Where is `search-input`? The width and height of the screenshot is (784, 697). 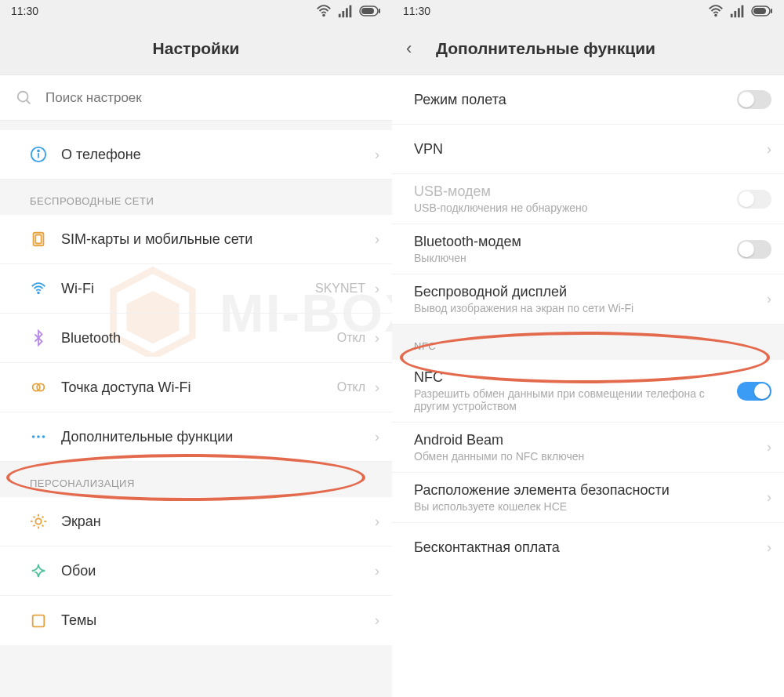 search-input is located at coordinates (211, 98).